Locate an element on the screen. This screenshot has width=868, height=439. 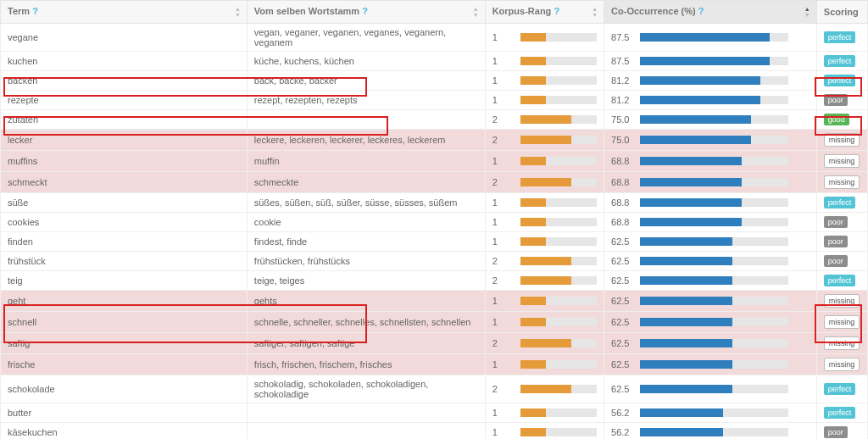
col-header-stem: Vom selben Wortstamm ?▲▼ is located at coordinates (366, 12).